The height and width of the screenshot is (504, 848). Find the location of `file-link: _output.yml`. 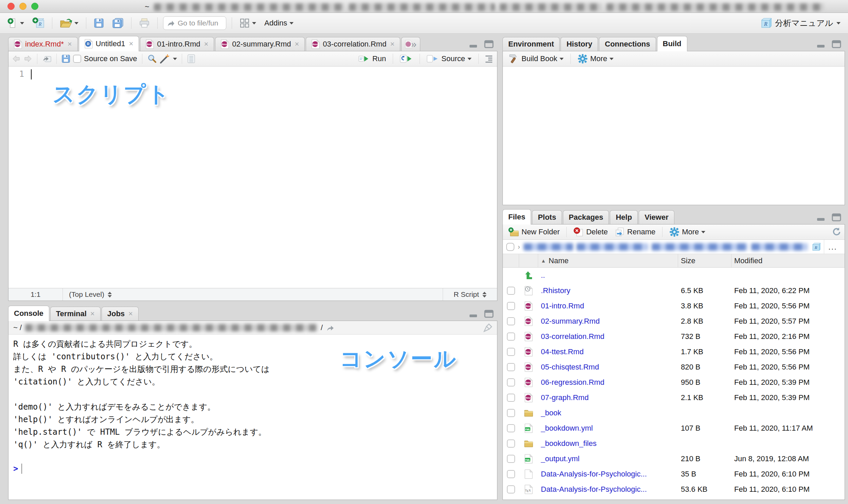

file-link: _output.yml is located at coordinates (608, 459).